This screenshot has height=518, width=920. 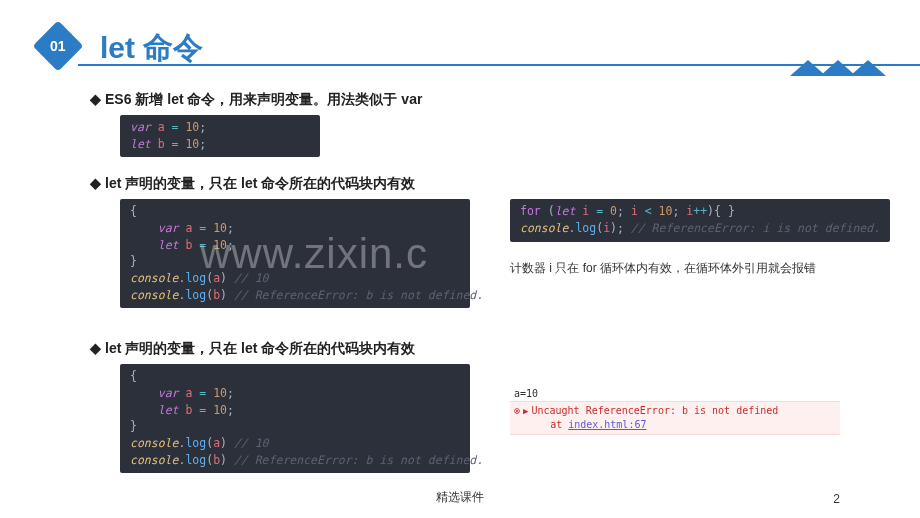 I want to click on slide-header: 01 let 命令, so click(x=460, y=34).